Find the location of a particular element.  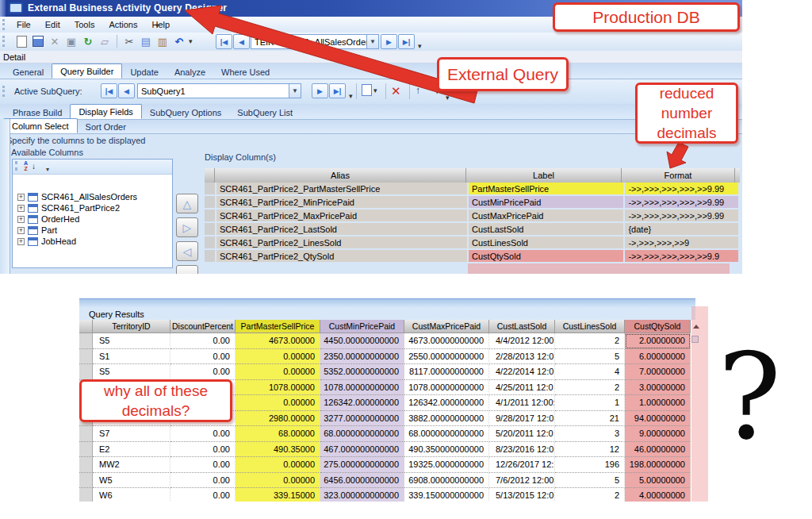

result-cell: 7/6/2012 12:00: is located at coordinates (522, 481).